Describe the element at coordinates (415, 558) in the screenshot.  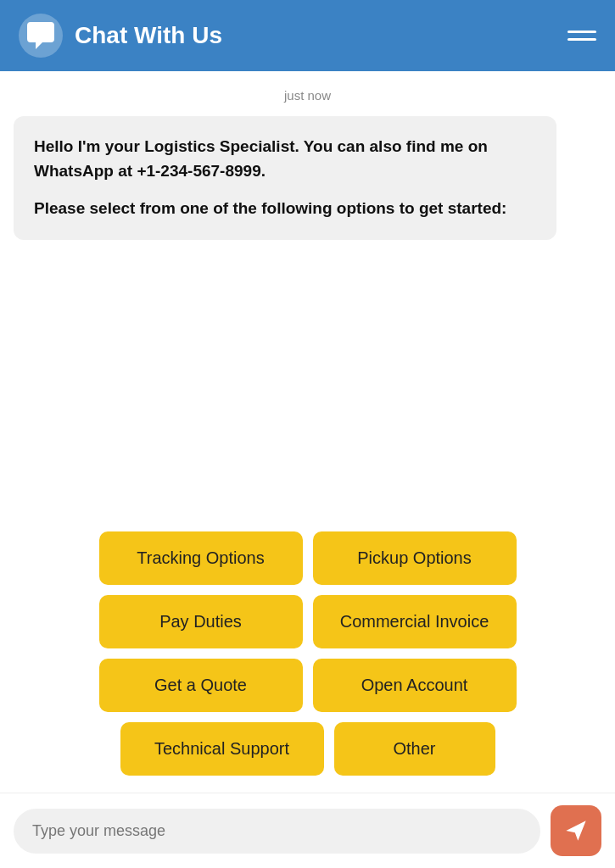
I see `option-pickup: Pickup Options` at that location.